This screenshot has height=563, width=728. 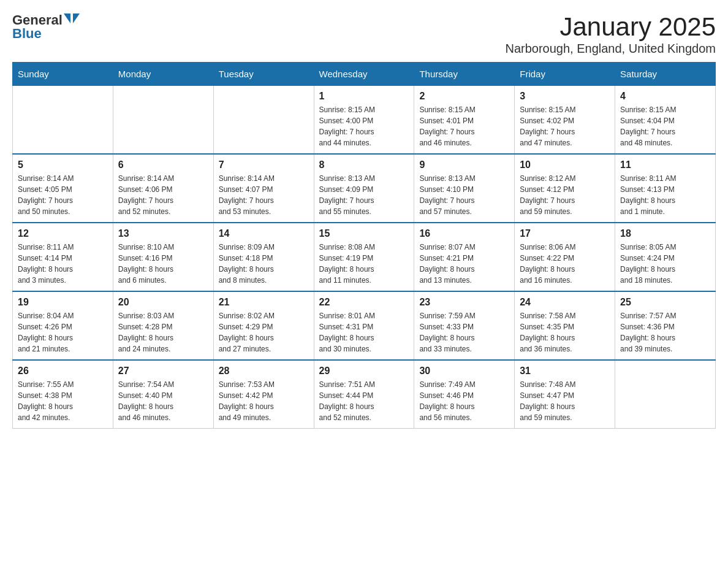 What do you see at coordinates (565, 74) in the screenshot?
I see `day-header-friday: Friday` at bounding box center [565, 74].